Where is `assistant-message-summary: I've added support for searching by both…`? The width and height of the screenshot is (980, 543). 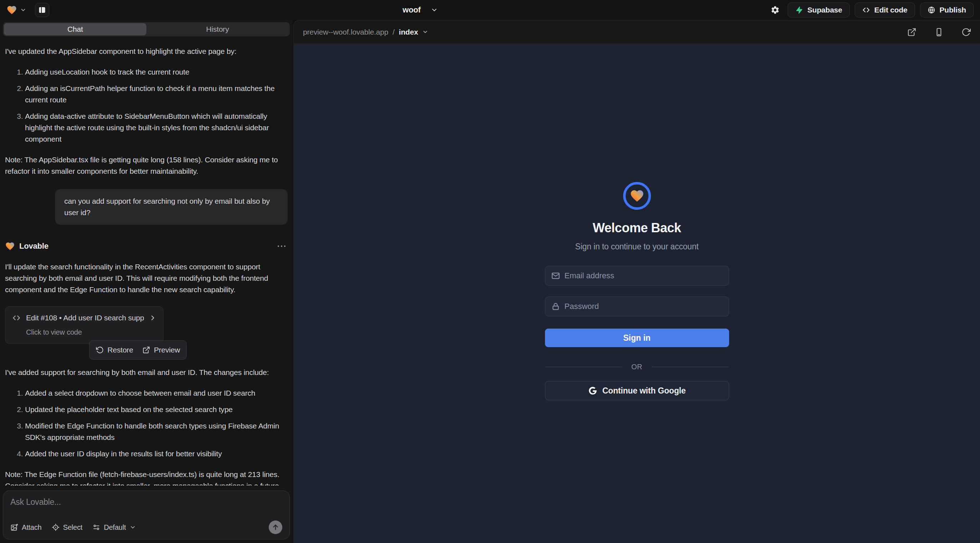 assistant-message-summary: I've added support for searching by both… is located at coordinates (146, 373).